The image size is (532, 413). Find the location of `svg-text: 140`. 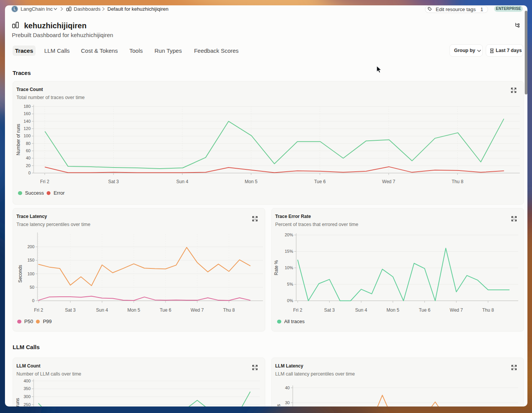

svg-text: 140 is located at coordinates (27, 121).